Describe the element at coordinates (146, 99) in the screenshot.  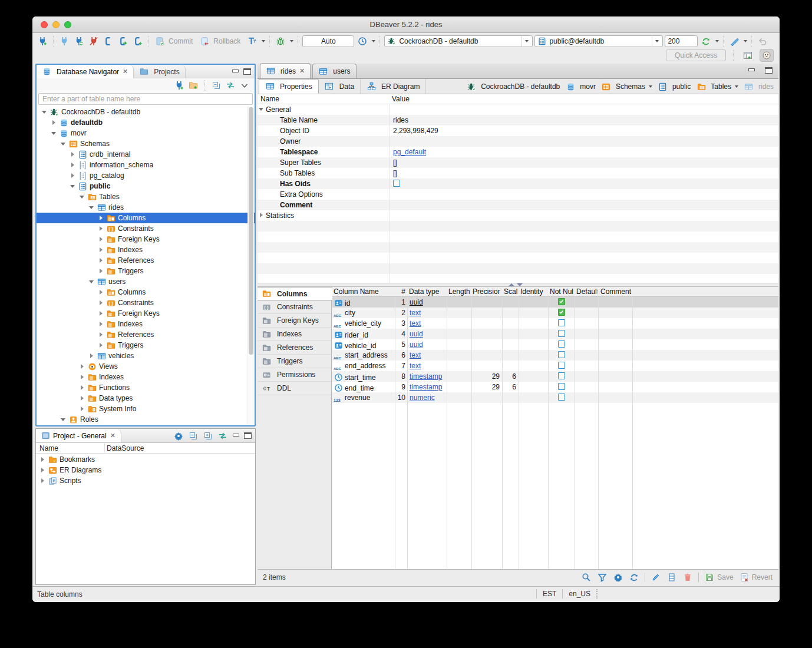
I see `table-filter-input` at that location.